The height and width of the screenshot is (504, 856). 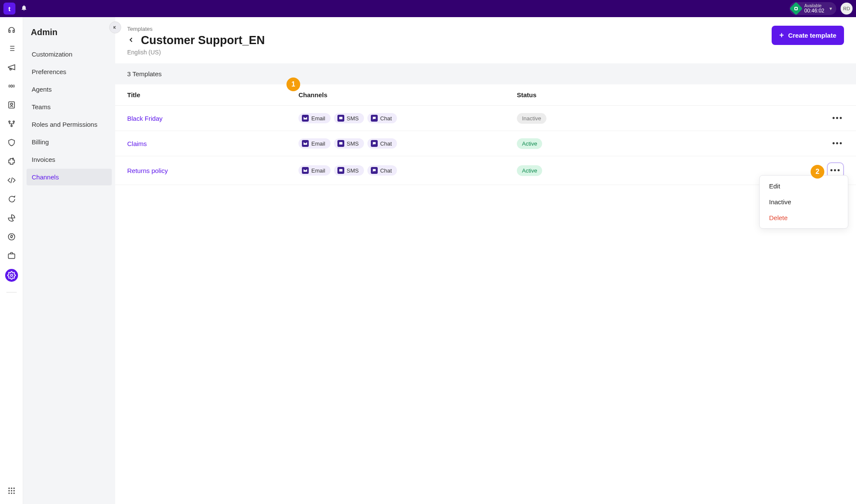 I want to click on sidebar-item-channels: Channels, so click(x=69, y=177).